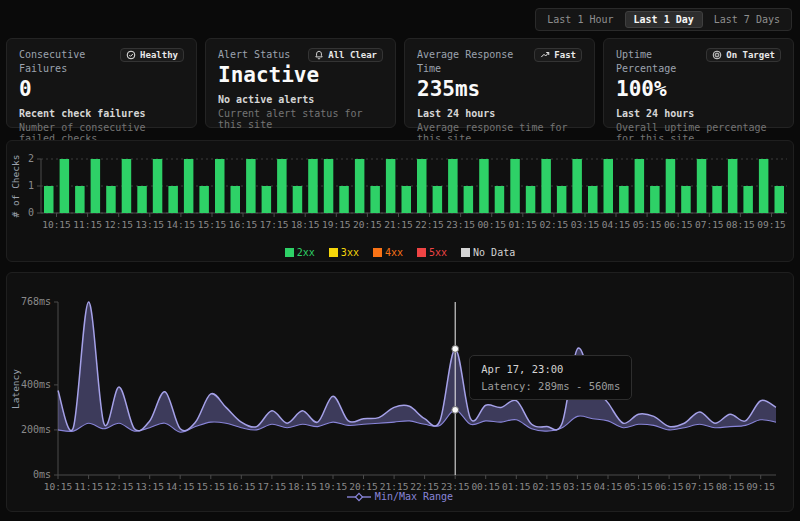 The width and height of the screenshot is (800, 521). I want to click on card-subtitle: Last 24 hours, so click(698, 114).